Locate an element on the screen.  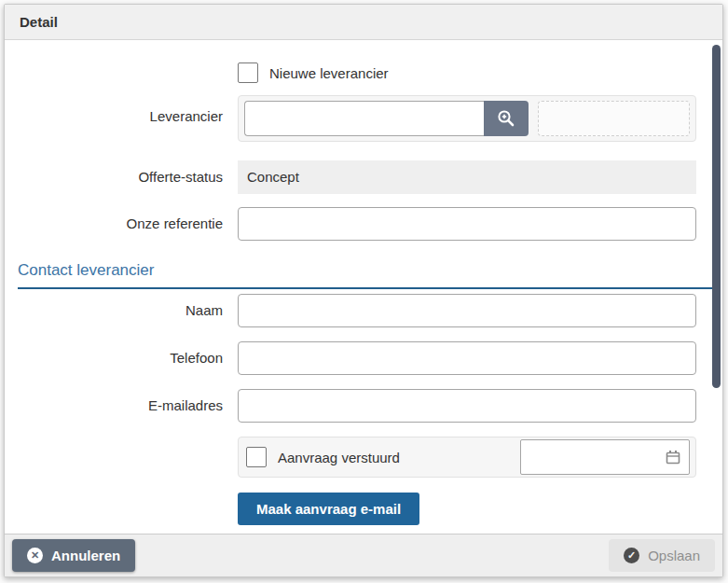
email-input is located at coordinates (467, 406).